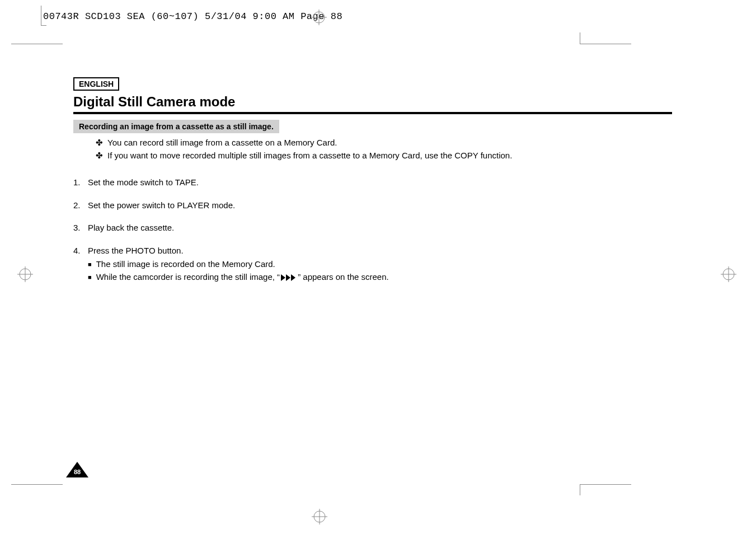 The image size is (756, 534). What do you see at coordinates (135, 251) in the screenshot?
I see `step-text: Press the PHOTO button.` at bounding box center [135, 251].